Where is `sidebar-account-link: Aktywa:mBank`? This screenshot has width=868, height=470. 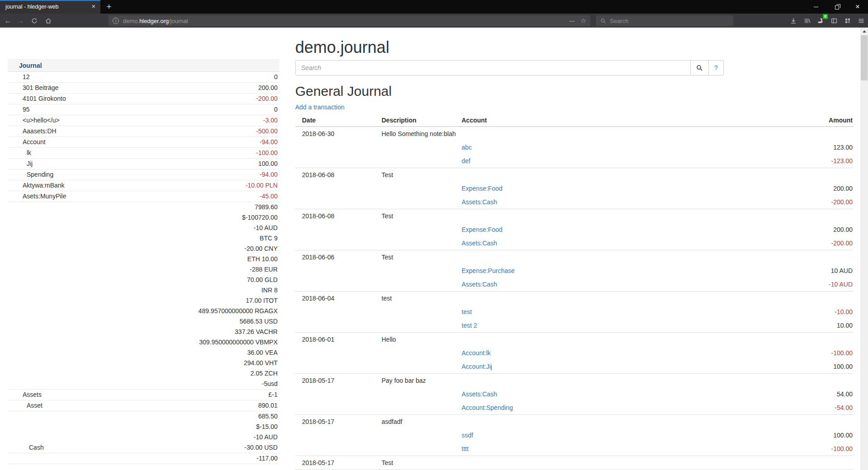 sidebar-account-link: Aktywa:mBank is located at coordinates (36, 185).